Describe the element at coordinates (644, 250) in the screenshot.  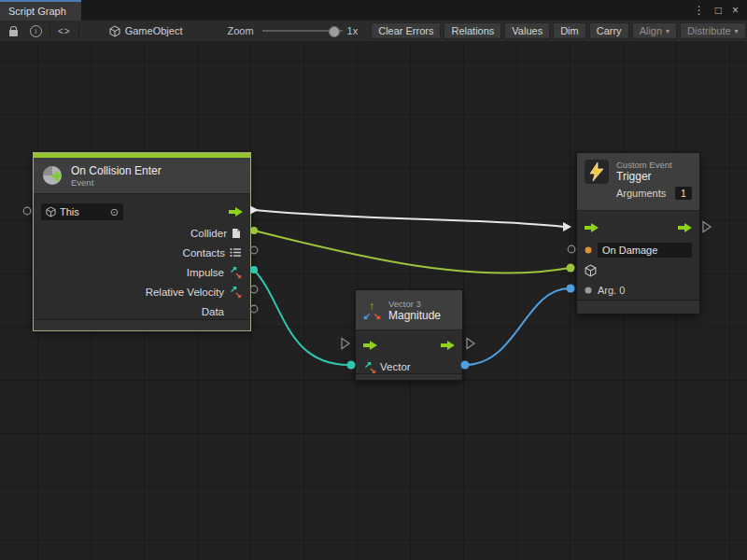
I see `event-name-input: On Damage` at that location.